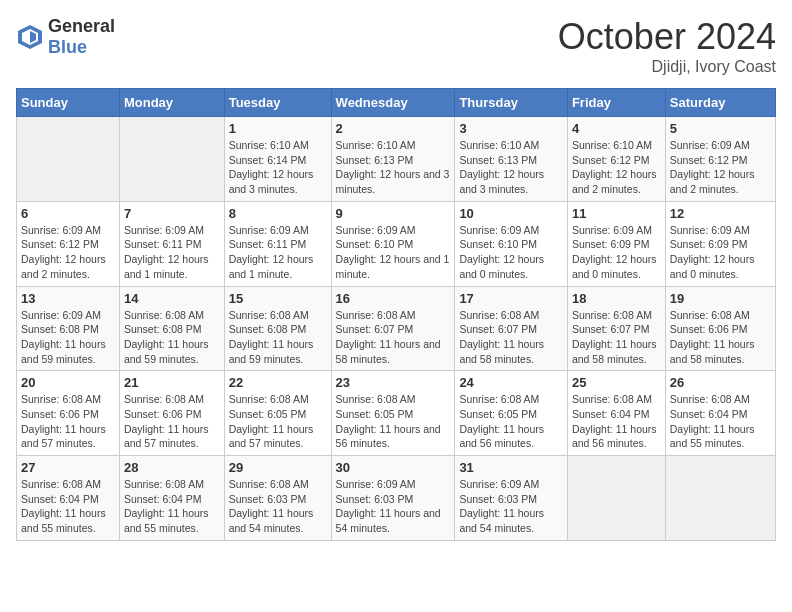  What do you see at coordinates (616, 128) in the screenshot?
I see `day-number: 4` at bounding box center [616, 128].